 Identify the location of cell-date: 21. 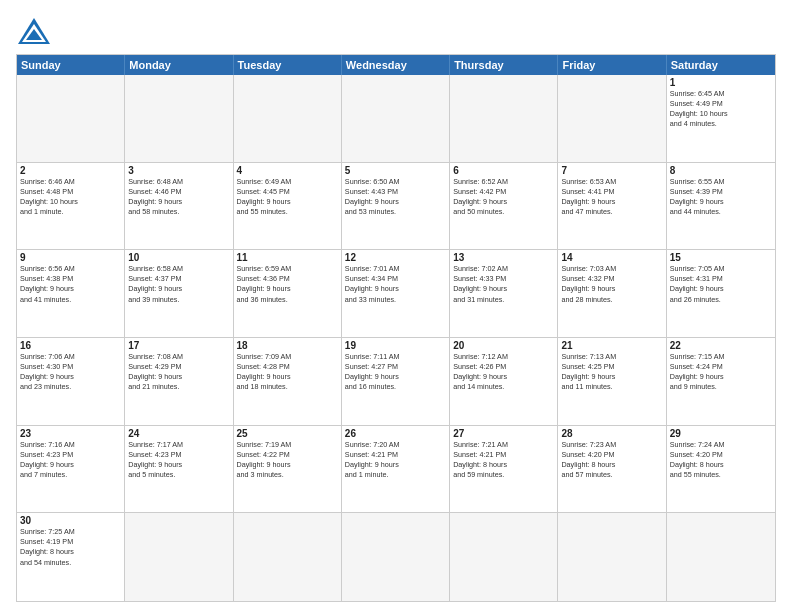
(612, 346).